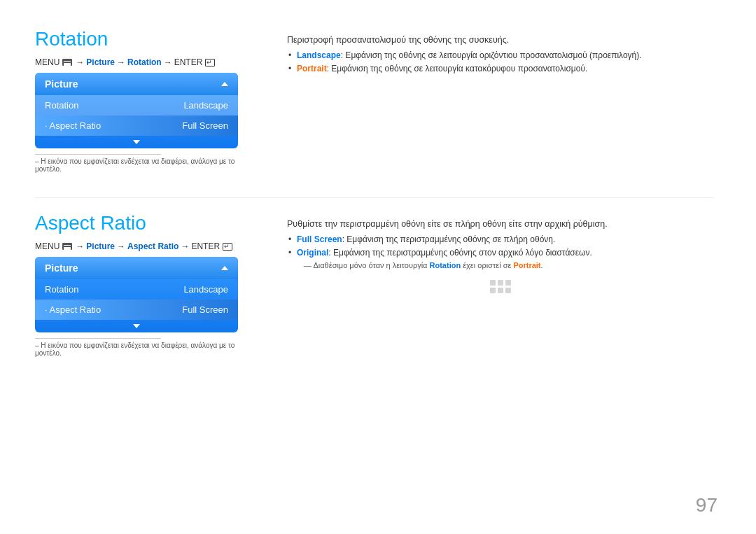  I want to click on picture-link: Picture, so click(101, 62).